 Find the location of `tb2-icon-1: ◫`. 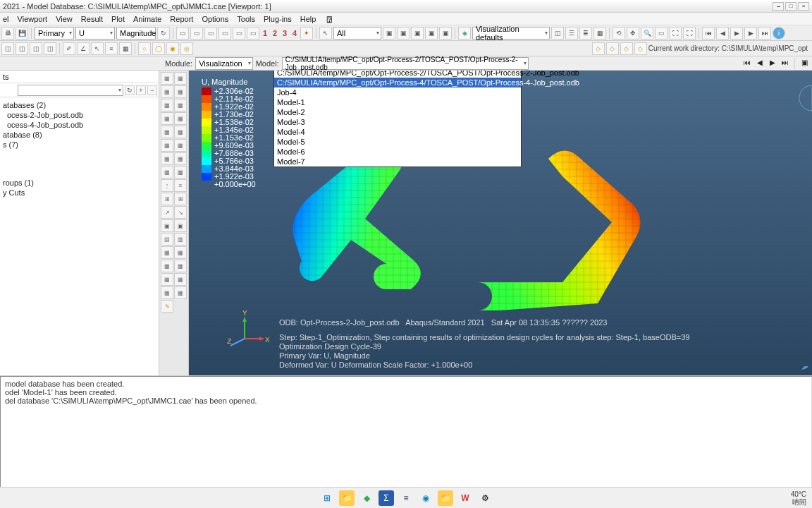

tb2-icon-1: ◫ is located at coordinates (8, 49).